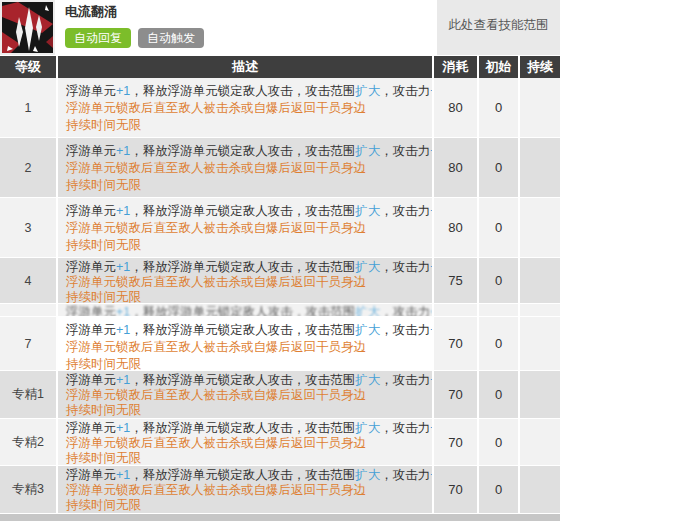  I want to click on column-header: 初始, so click(498, 67).